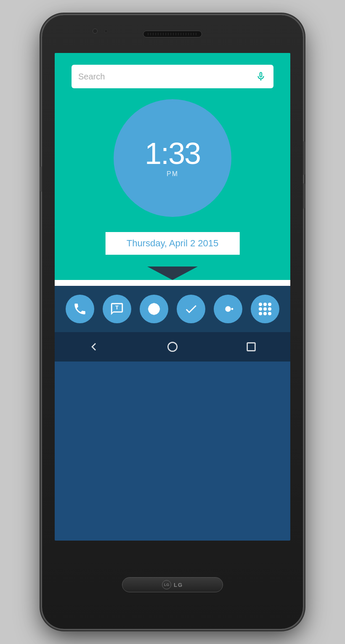 The height and width of the screenshot is (644, 345). Describe the element at coordinates (172, 34) in the screenshot. I see `speaker-grille` at that location.